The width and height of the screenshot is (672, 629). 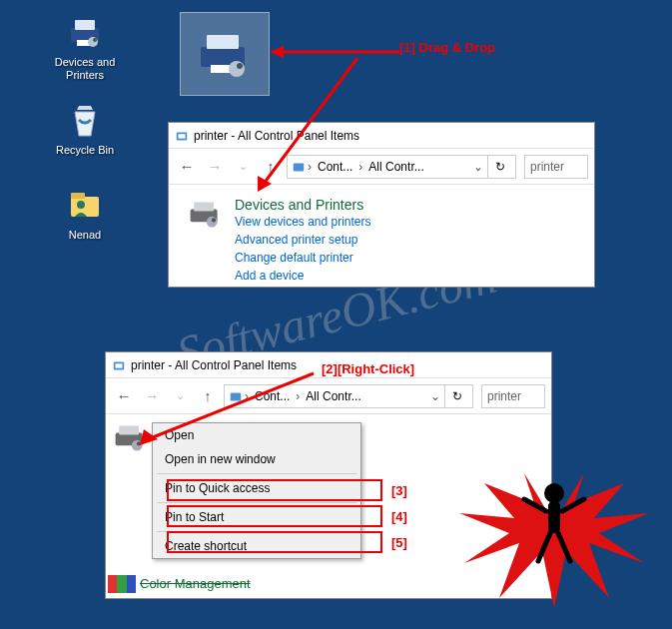 What do you see at coordinates (85, 47) in the screenshot?
I see `desktop-icon-devices-printers: Devices and Printers` at bounding box center [85, 47].